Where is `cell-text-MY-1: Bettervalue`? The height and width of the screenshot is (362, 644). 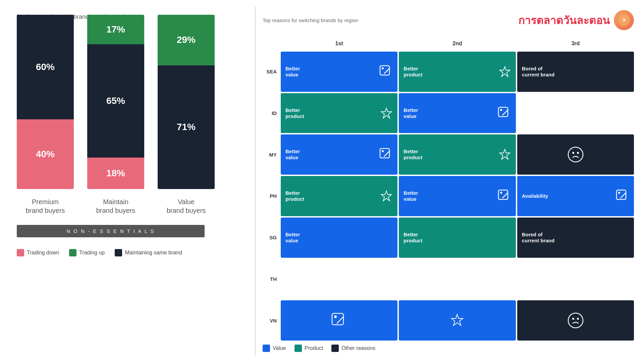
cell-text-MY-1: Bettervalue is located at coordinates (292, 155).